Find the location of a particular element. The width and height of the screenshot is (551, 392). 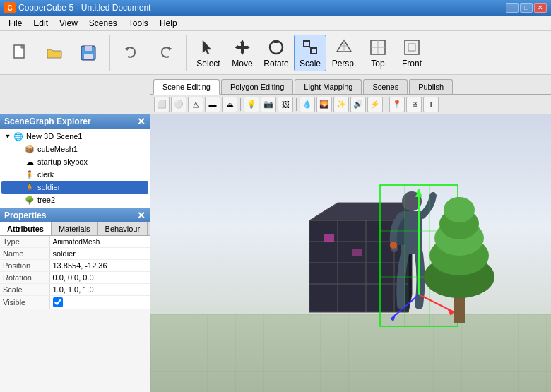

scene-graph-tree: ▼ 🌐 New 3D Scene1 📦 cubeMesh1 ☁ startup is located at coordinates (75, 168).